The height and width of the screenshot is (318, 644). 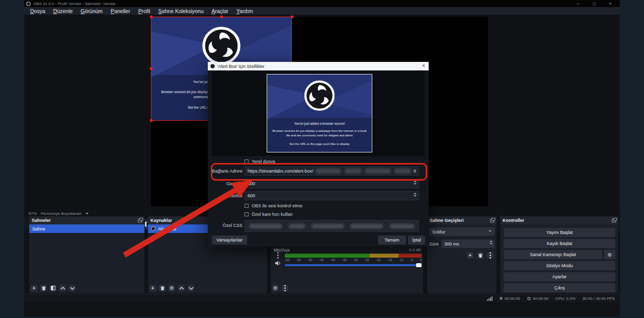 I want to click on transitions-panel: Sahne Geçişleri Soldur Süre 300 ms, so click(x=462, y=255).